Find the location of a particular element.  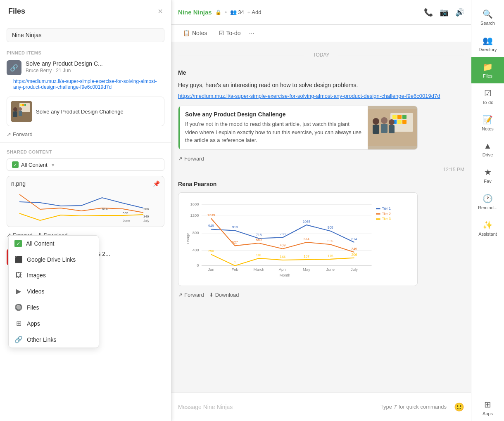

video-call-icon: 📷 is located at coordinates (444, 12).